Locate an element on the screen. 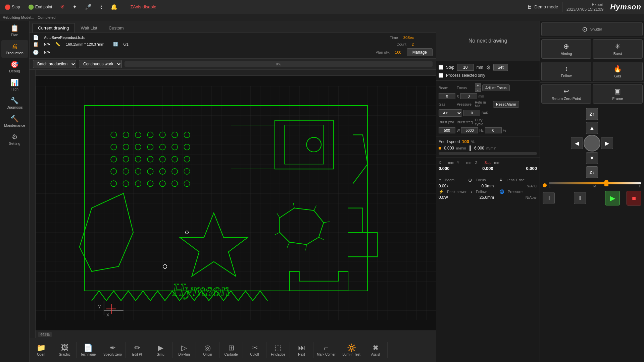  production-label: Production is located at coordinates (15, 53).